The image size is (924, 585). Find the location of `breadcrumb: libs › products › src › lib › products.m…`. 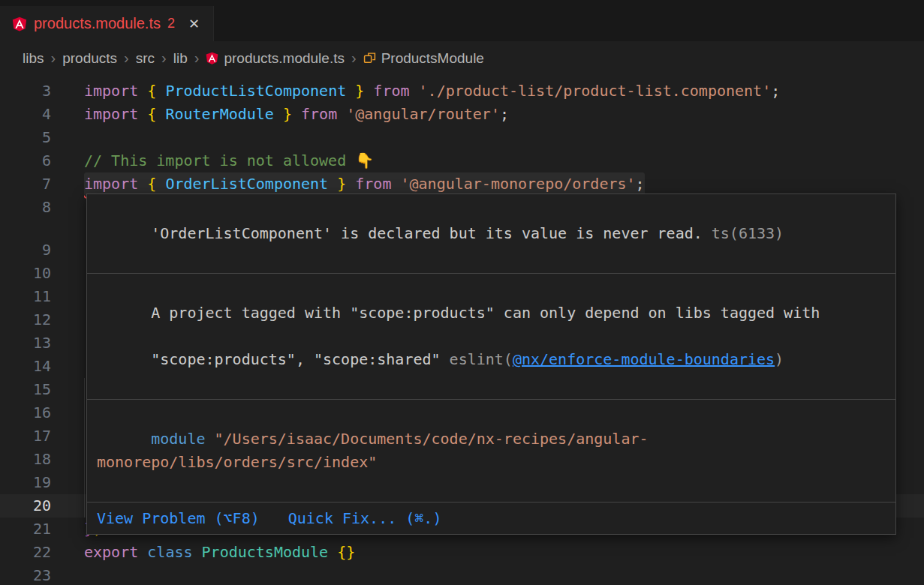

breadcrumb: libs › products › src › lib › products.m… is located at coordinates (462, 58).